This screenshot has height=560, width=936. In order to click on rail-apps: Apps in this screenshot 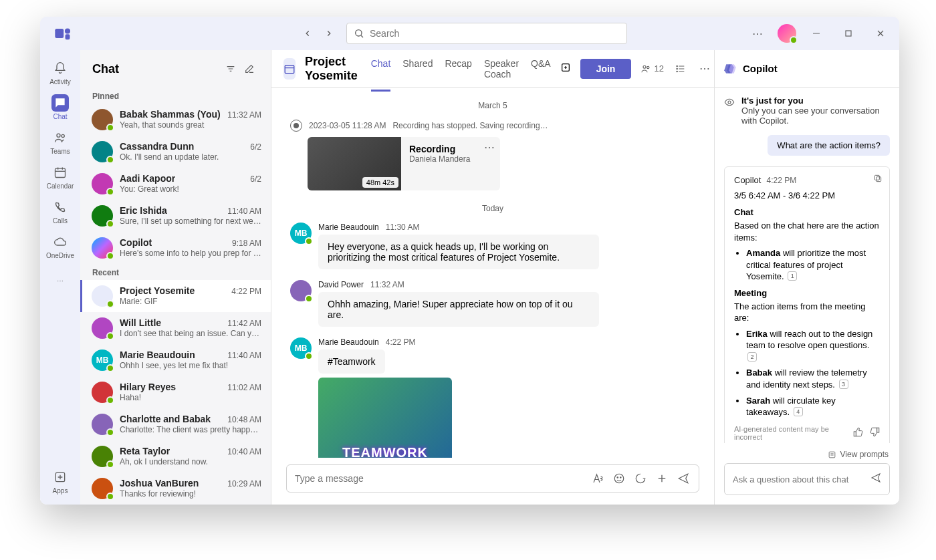, I will do `click(60, 481)`.